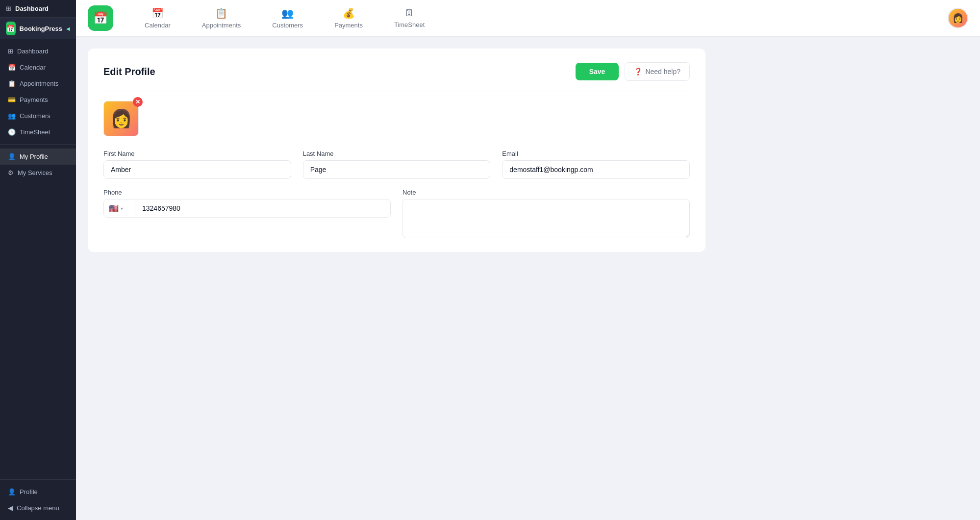 The image size is (980, 520). Describe the element at coordinates (38, 28) in the screenshot. I see `sidebar-plugin-header: 📅 BookingPress ◀` at that location.